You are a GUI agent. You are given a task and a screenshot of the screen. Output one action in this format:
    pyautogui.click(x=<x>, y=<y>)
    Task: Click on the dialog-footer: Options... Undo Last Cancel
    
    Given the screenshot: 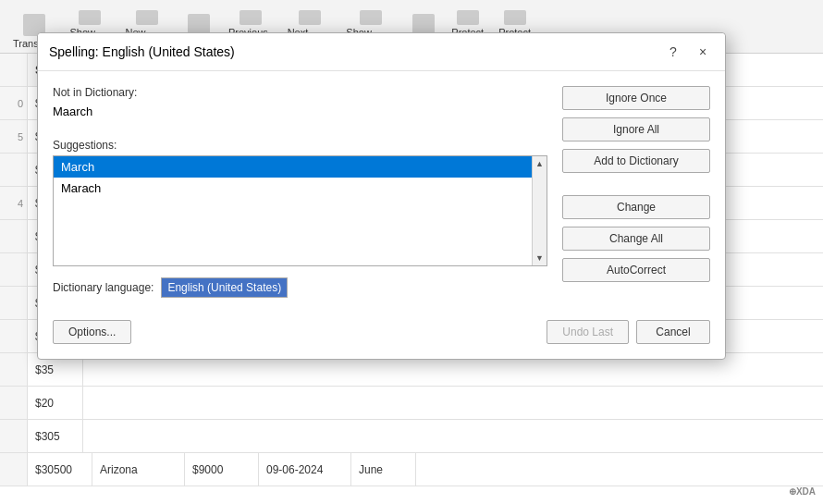 What is the action you would take?
    pyautogui.click(x=381, y=336)
    